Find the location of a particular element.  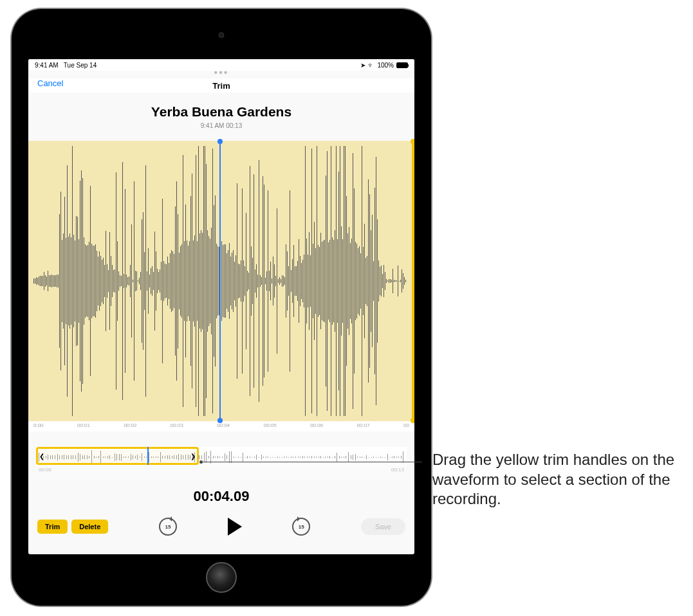

status-right: ➤ ᯤ 100% is located at coordinates (384, 66).